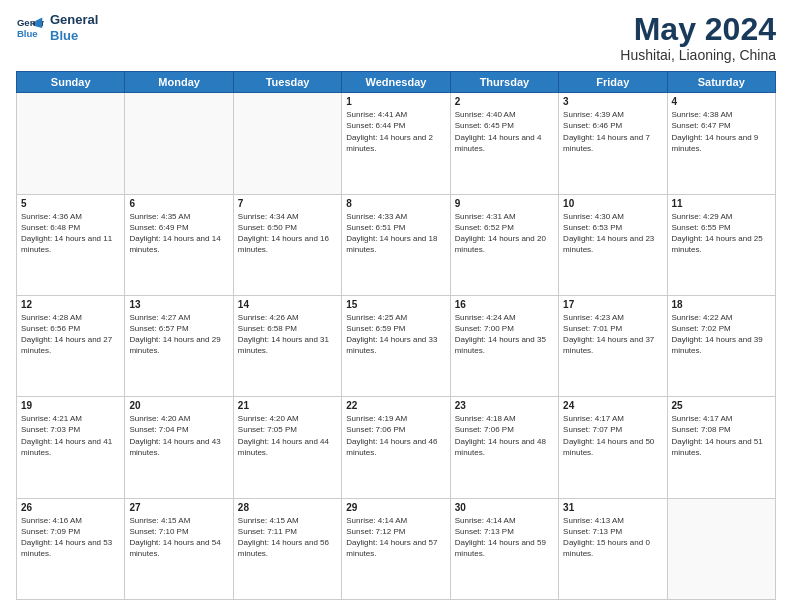 Image resolution: width=792 pixels, height=612 pixels. I want to click on day-info: Sunrise: 4:27 AMSunset: 6:57 PMDaylight:…, so click(178, 334).